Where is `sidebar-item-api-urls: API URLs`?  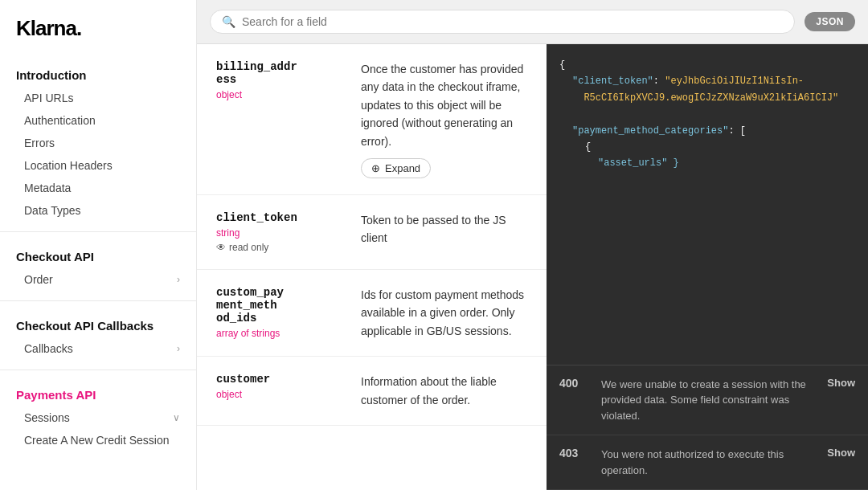 sidebar-item-api-urls: API URLs is located at coordinates (98, 98).